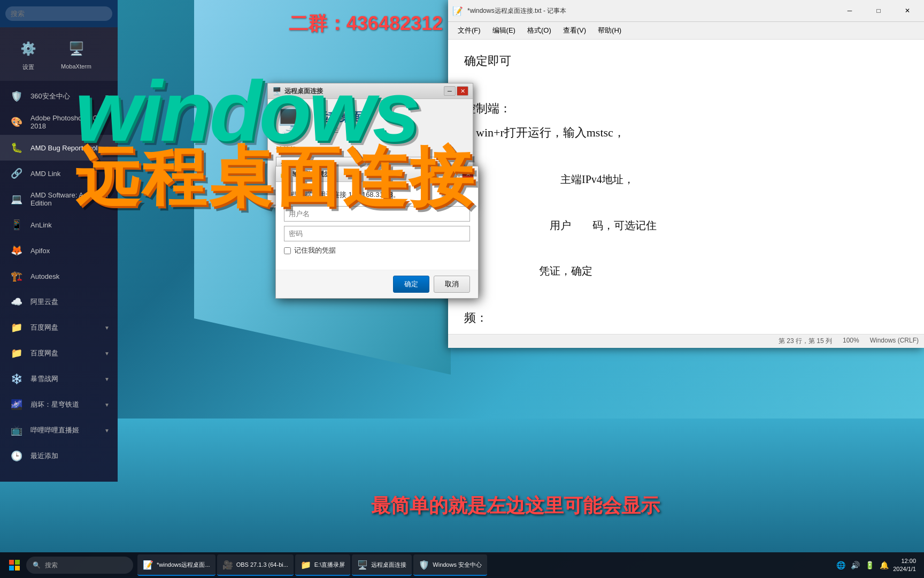  Describe the element at coordinates (686, 341) in the screenshot. I see `notepad-status-bar: 第 23 行，第 15 列 100% Windows (CRLF)` at that location.